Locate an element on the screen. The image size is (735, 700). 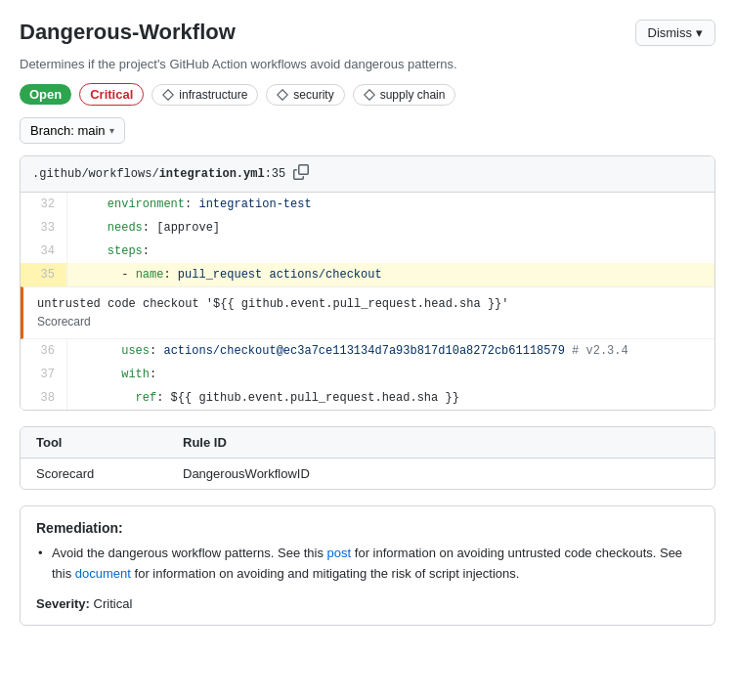
tag-infrastructure-label: infrastructure is located at coordinates (213, 95).